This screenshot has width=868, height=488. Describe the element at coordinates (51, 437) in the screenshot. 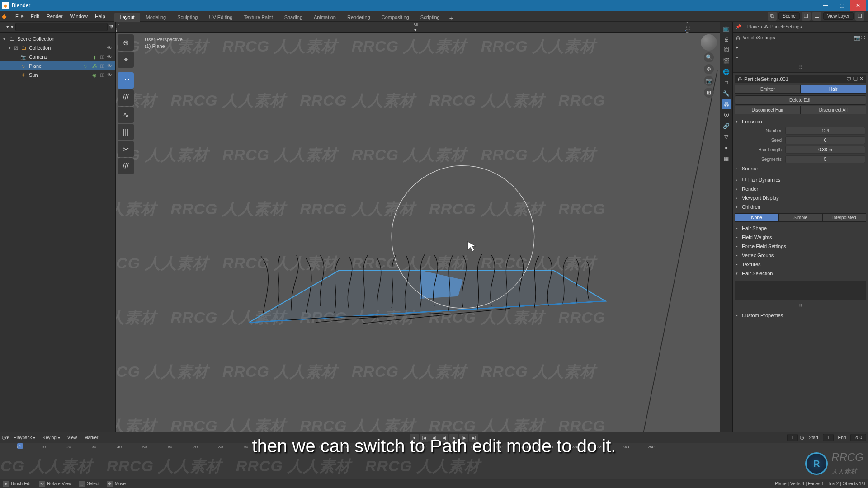

I see `timeline-keying: Keying ▾` at that location.